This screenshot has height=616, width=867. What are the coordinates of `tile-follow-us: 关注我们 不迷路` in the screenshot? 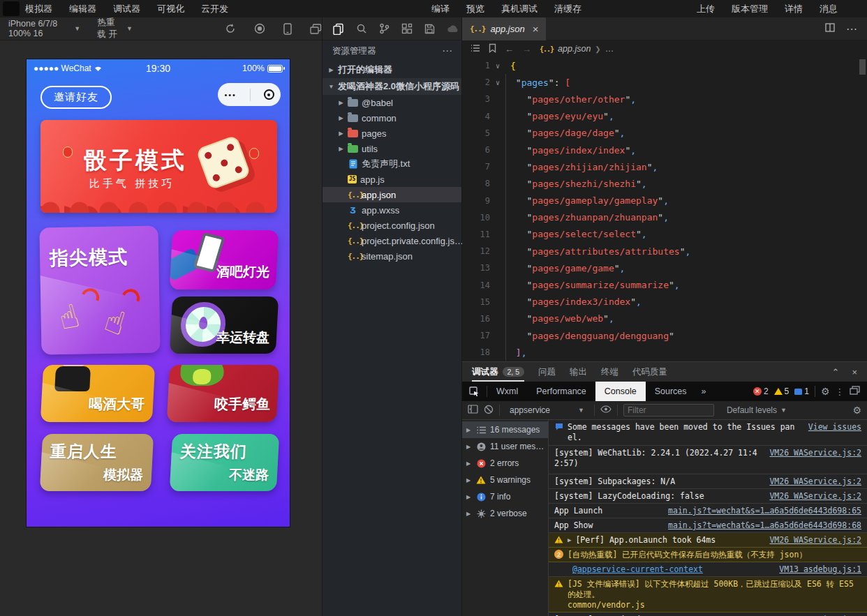 It's located at (225, 463).